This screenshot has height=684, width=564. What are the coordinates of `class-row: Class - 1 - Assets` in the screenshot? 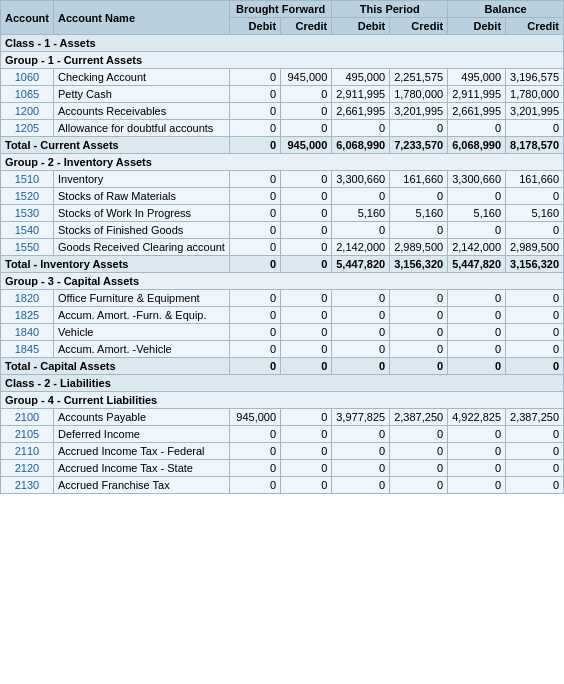 It's located at (282, 44).